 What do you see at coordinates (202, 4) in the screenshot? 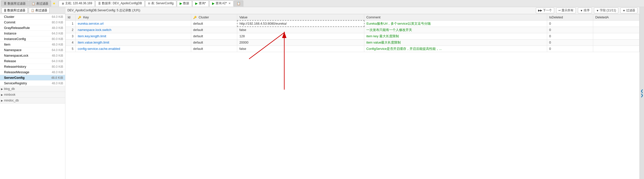
I see `query-label: 查询*` at bounding box center [202, 4].